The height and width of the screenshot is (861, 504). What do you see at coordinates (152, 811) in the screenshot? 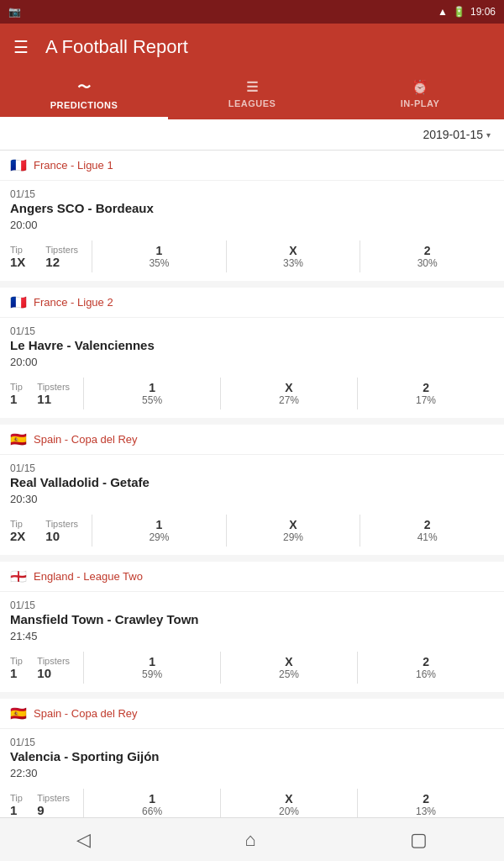
I see `outcome-pct: 66%` at bounding box center [152, 811].